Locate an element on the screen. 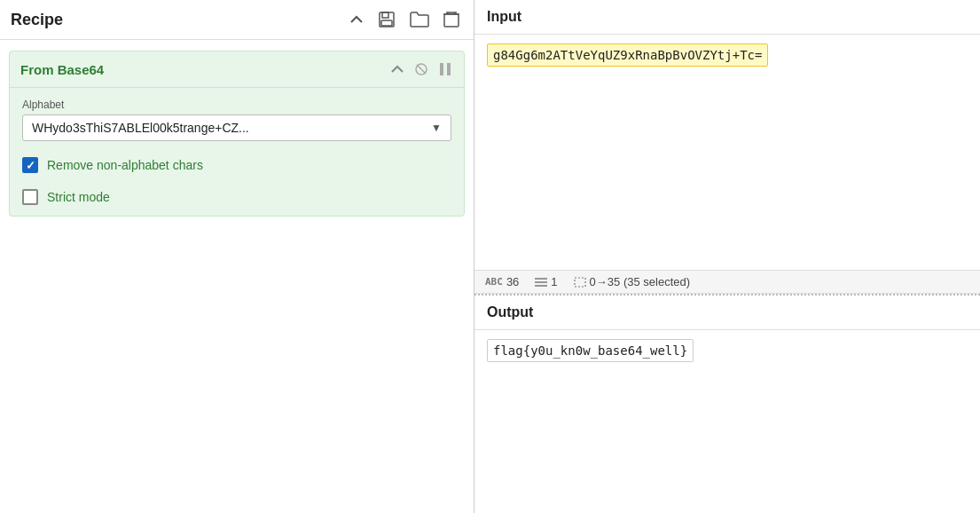 This screenshot has width=980, height=513. chevron-up-op-icon is located at coordinates (397, 69).